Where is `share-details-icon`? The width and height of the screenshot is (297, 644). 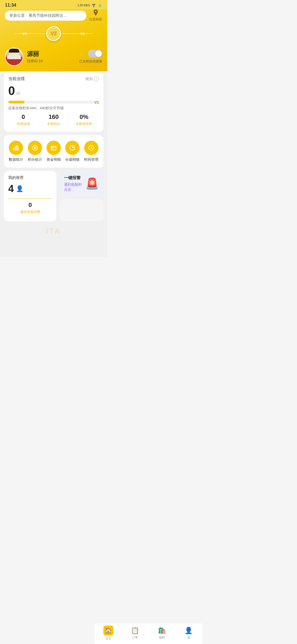 share-details-icon is located at coordinates (72, 148).